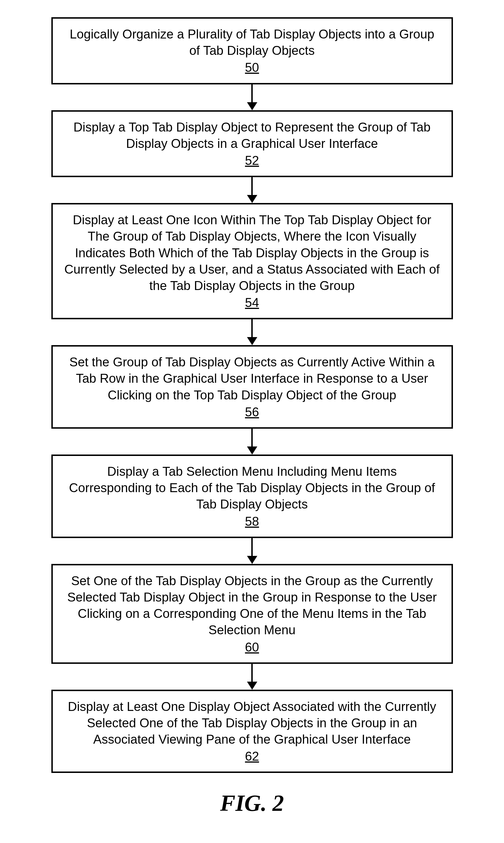 The width and height of the screenshot is (504, 843). Describe the element at coordinates (252, 253) in the screenshot. I see `step-text: Display at Least One Icon Within The Top…` at that location.